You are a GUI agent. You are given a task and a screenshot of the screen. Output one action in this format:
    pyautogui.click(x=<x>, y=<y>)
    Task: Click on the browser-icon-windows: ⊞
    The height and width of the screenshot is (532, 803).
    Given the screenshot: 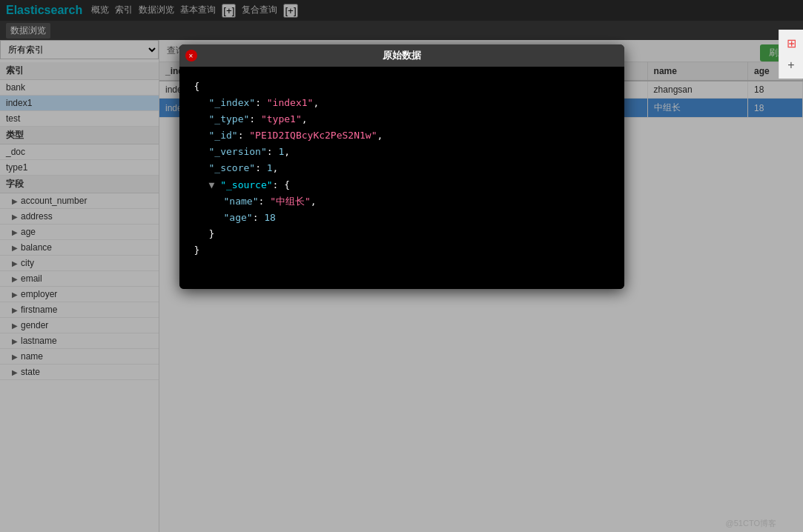 What is the action you would take?
    pyautogui.click(x=791, y=43)
    